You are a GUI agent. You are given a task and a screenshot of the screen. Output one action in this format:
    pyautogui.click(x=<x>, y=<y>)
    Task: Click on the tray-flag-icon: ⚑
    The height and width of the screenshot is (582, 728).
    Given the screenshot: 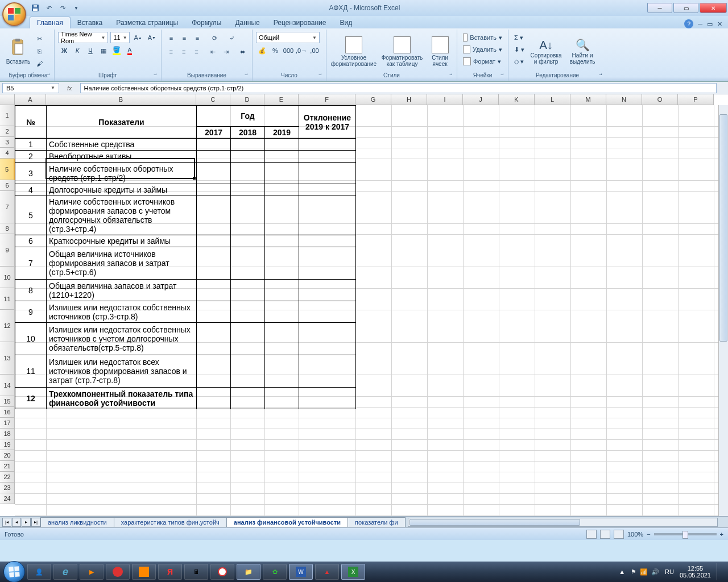 What is the action you would take?
    pyautogui.click(x=634, y=572)
    